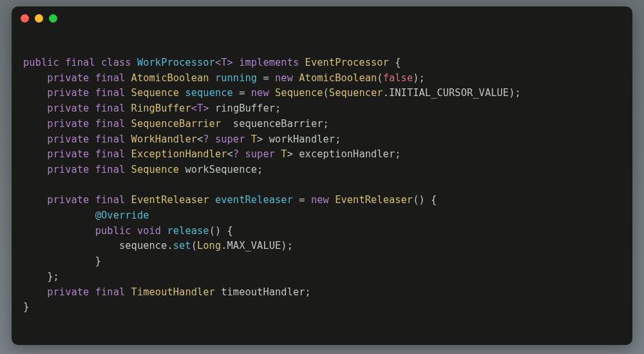  Describe the element at coordinates (322, 109) in the screenshot. I see `code-line: private final RingBuffer<T> ringBuffer;` at that location.